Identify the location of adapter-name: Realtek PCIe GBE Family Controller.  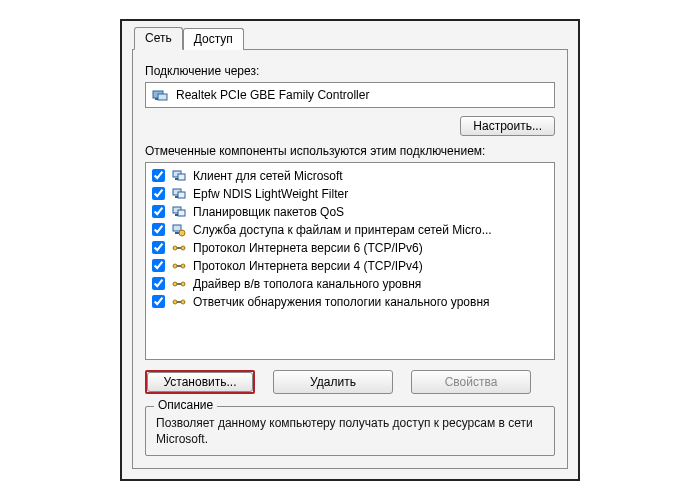
(272, 95).